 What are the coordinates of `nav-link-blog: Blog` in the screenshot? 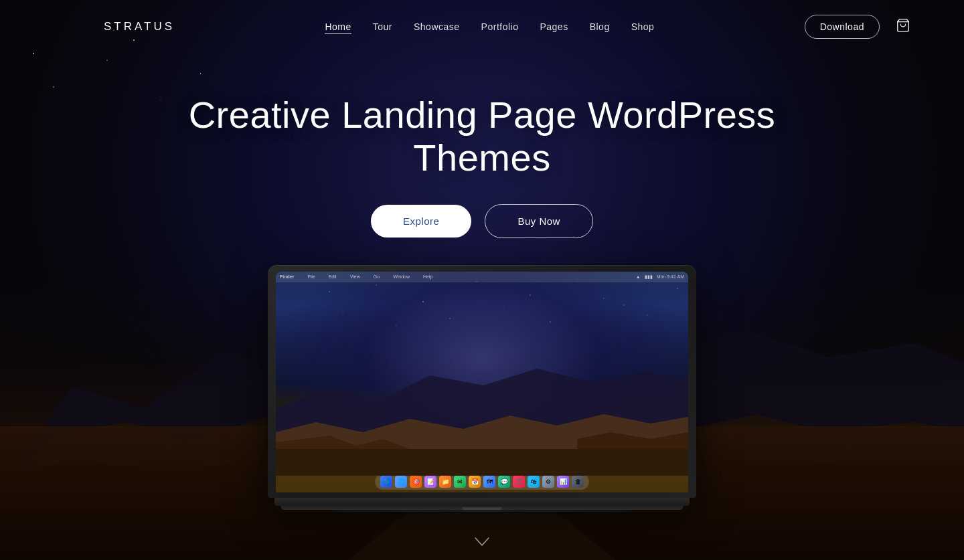 It's located at (600, 27).